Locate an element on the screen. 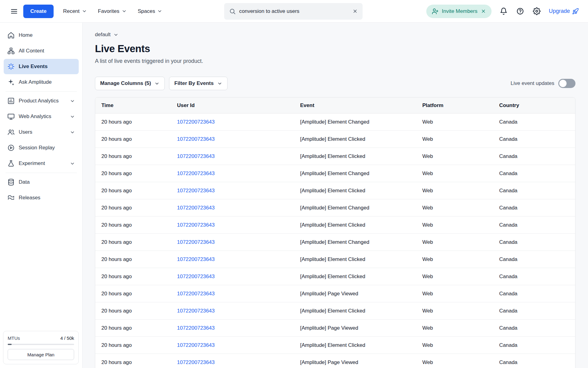 The image size is (588, 368). search-clear-button is located at coordinates (355, 11).